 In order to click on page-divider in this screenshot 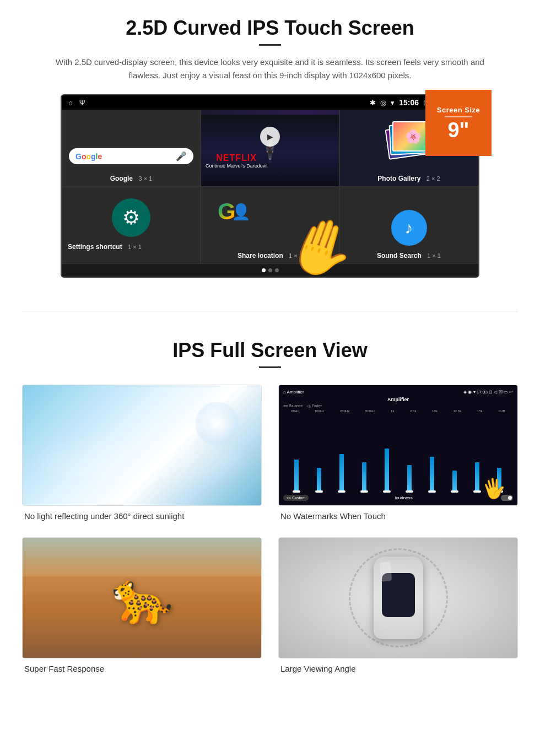, I will do `click(270, 311)`.